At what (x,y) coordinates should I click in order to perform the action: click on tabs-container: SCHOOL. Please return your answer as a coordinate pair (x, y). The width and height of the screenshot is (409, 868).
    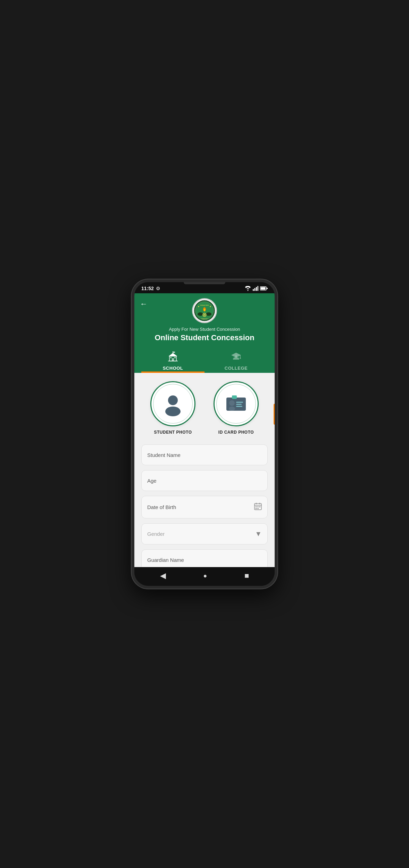
    Looking at the image, I should click on (204, 360).